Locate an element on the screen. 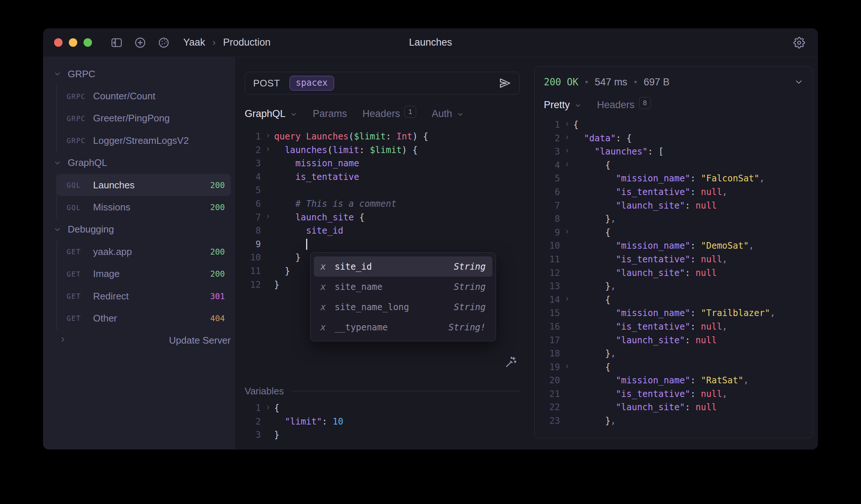 The height and width of the screenshot is (504, 861). response-tab-headers: Headers8 is located at coordinates (624, 105).